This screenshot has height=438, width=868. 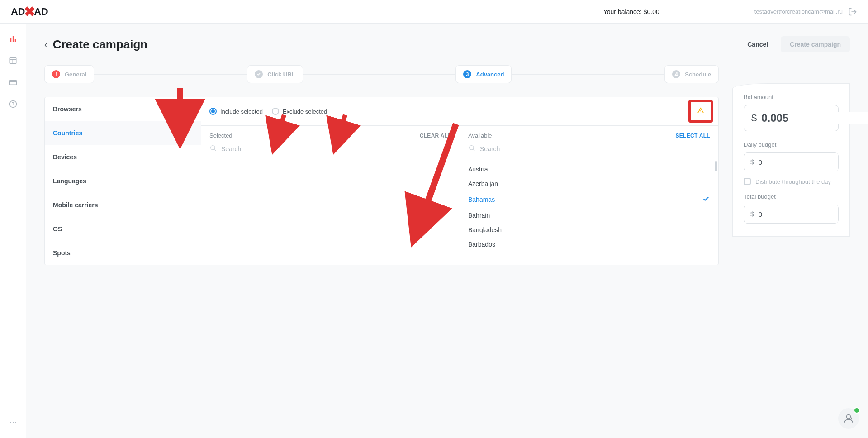 I want to click on step-number-icon: 3, so click(x=467, y=74).